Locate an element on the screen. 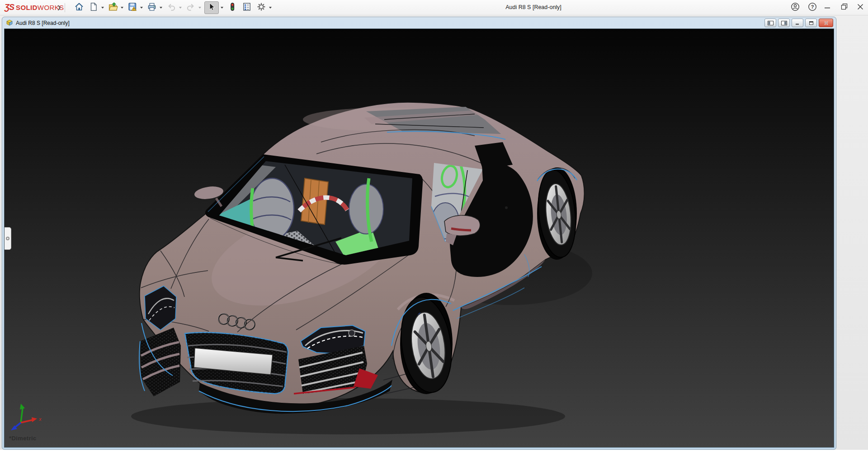  document-titlebar: Audi R8 S [Read-only] is located at coordinates (419, 23).